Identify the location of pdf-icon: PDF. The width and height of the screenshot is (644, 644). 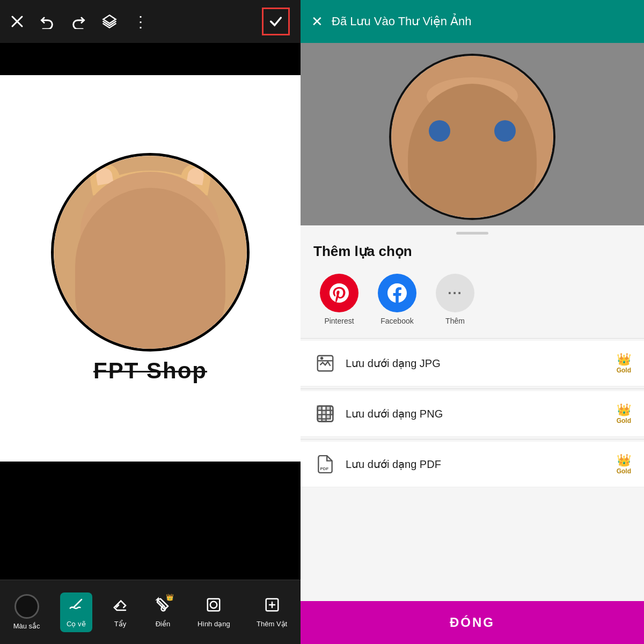
(325, 464).